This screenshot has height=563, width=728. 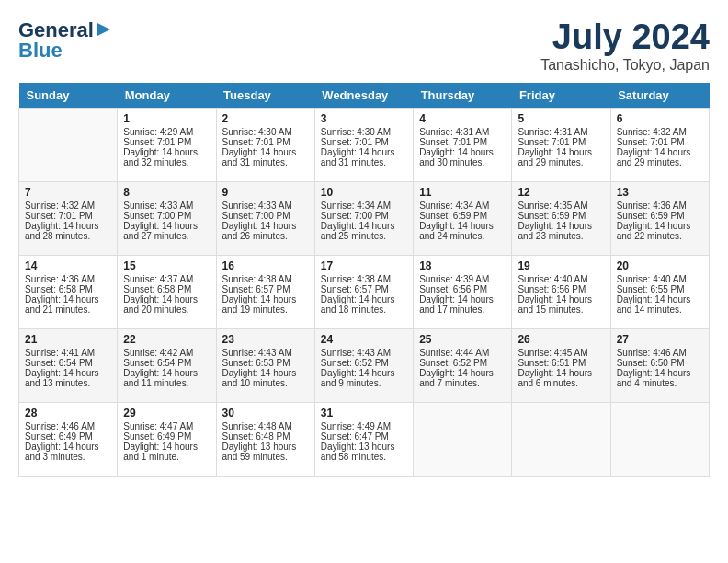 I want to click on daylight-text: Daylight: 14 hours and 9 minutes., so click(x=358, y=378).